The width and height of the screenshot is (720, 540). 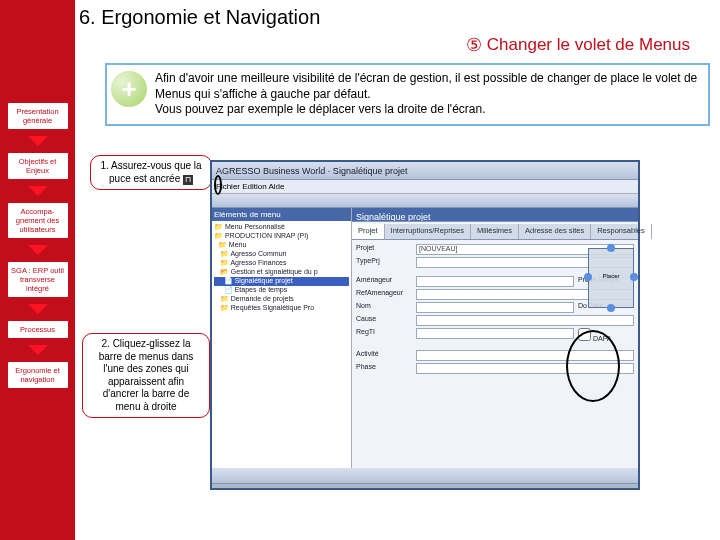 What do you see at coordinates (282, 290) in the screenshot?
I see `tree-item: 📄 Etapes de temps` at bounding box center [282, 290].